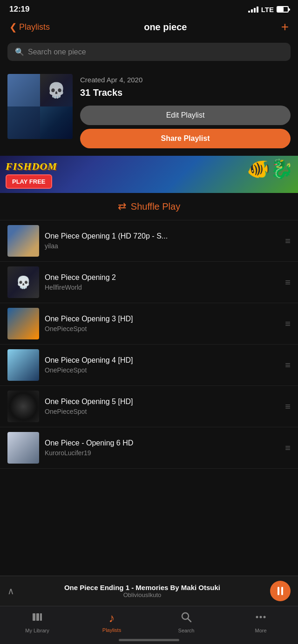 This screenshot has height=644, width=298. I want to click on track-thumbnail: 💀, so click(23, 282).